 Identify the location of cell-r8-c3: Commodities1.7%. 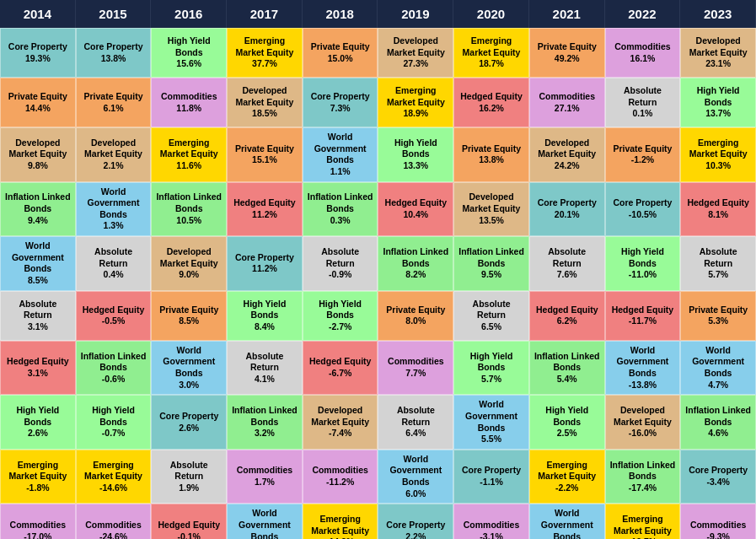
(265, 477).